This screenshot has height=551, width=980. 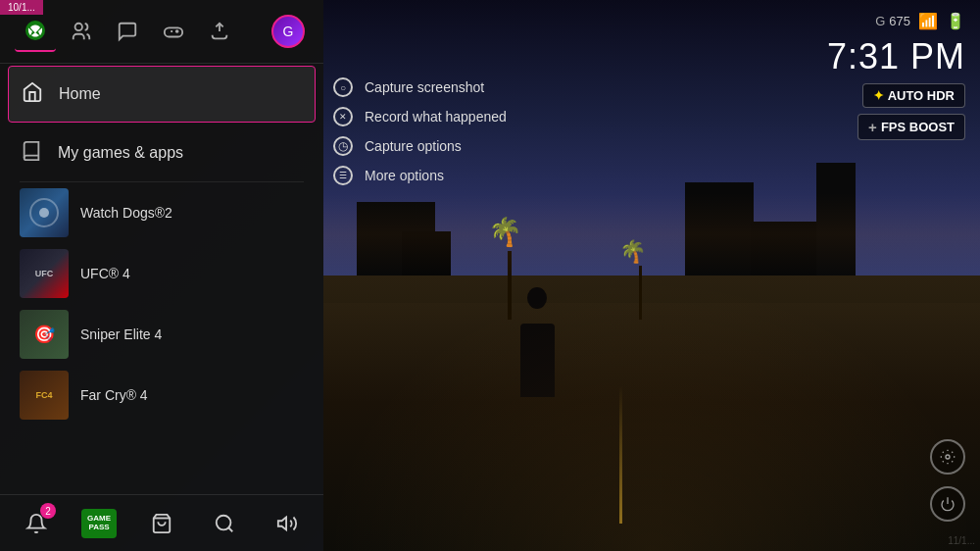 What do you see at coordinates (162, 524) in the screenshot?
I see `store-icon` at bounding box center [162, 524].